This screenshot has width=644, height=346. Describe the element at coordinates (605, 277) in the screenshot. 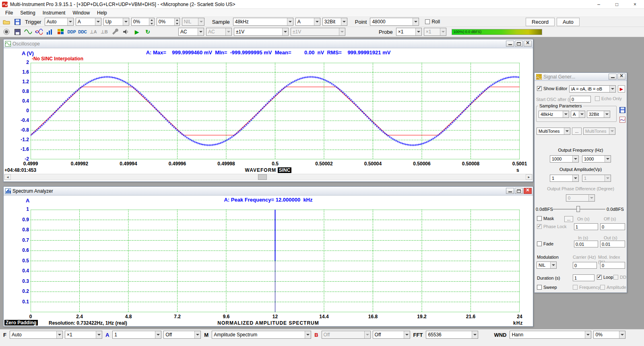

I see `loop-checkbox: Loop` at that location.